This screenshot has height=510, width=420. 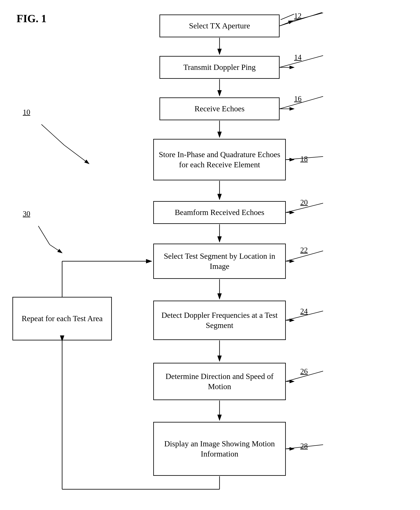 What do you see at coordinates (220, 67) in the screenshot?
I see `box-transmit-doppler-ping: Transmit Doppler Ping` at bounding box center [220, 67].